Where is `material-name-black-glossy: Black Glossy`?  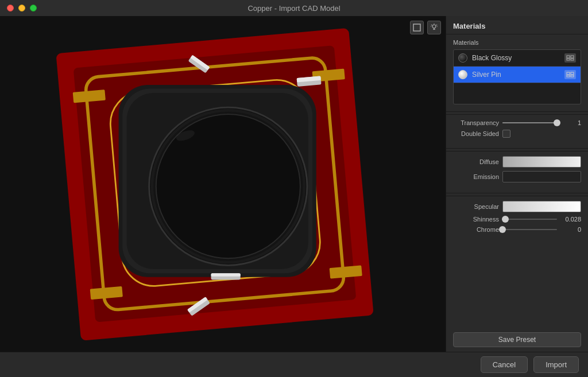
material-name-black-glossy: Black Glossy is located at coordinates (516, 58).